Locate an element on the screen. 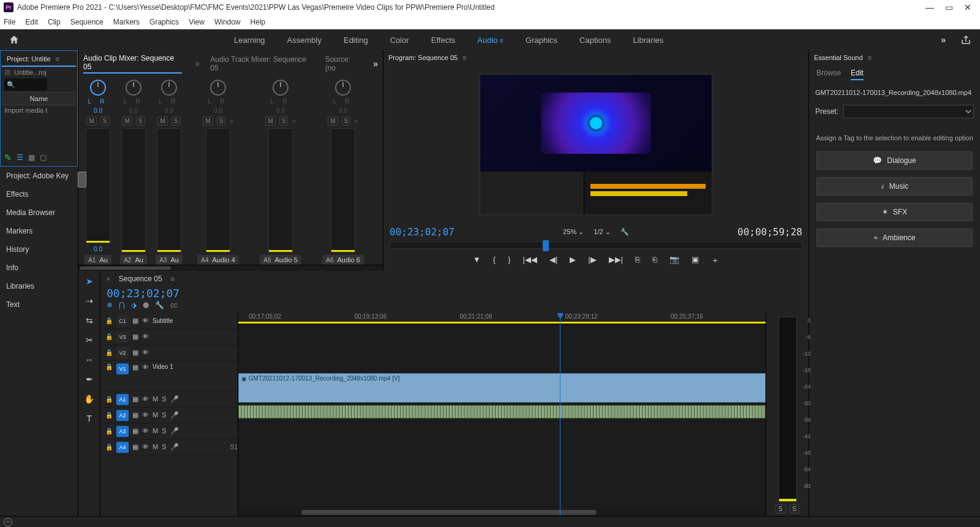 Image resolution: width=980 pixels, height=527 pixels. go-to-in-button: |◀◀ is located at coordinates (530, 260).